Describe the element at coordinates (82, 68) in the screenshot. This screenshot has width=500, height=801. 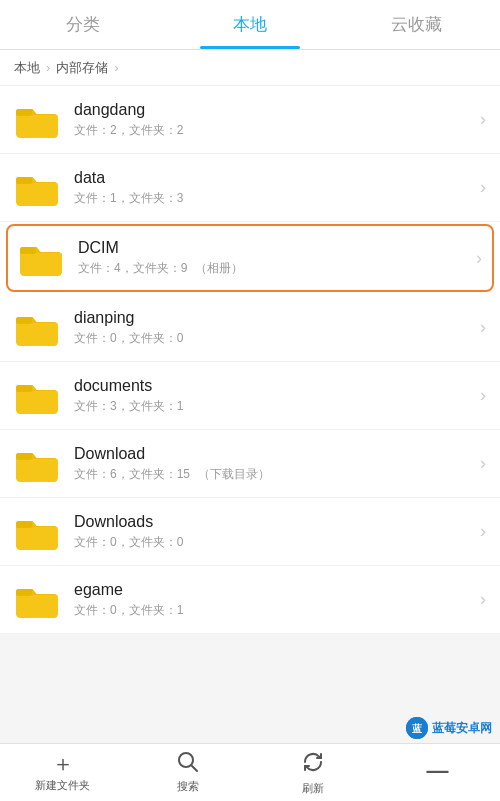
I see `breadcrumb-internal-storage: 内部存储` at that location.